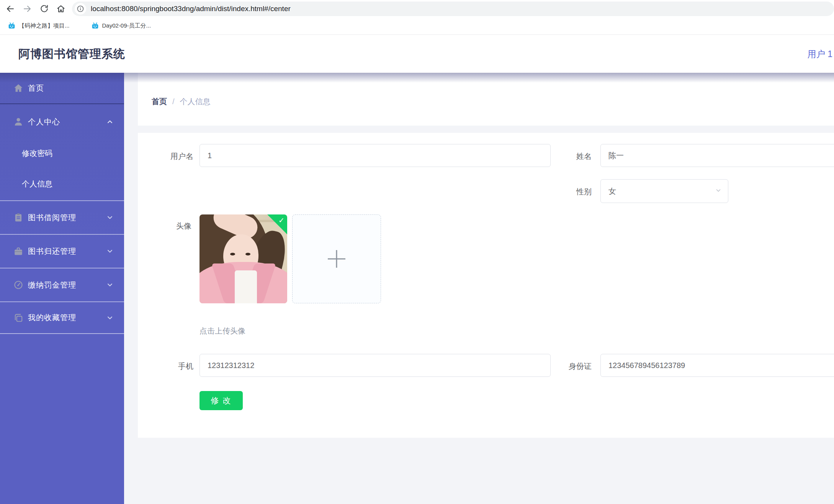 This screenshot has height=504, width=834. Describe the element at coordinates (221, 401) in the screenshot. I see `modify-button: 修 改` at that location.